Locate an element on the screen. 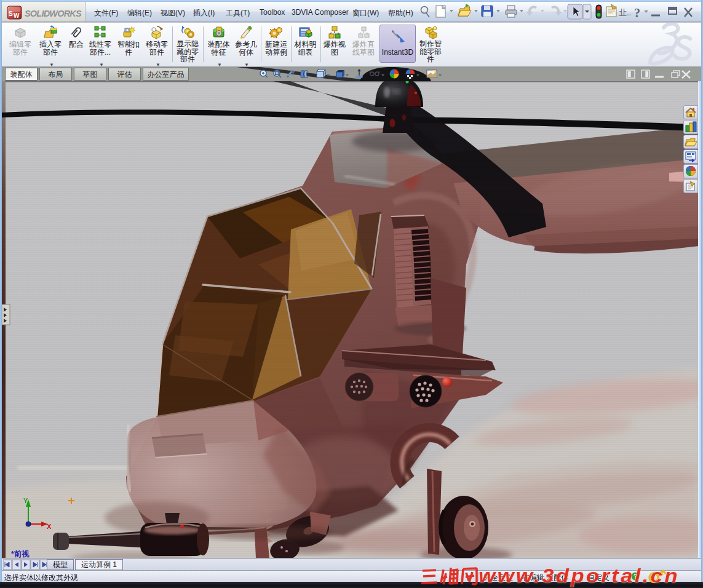  svg-text: S is located at coordinates (11, 14).